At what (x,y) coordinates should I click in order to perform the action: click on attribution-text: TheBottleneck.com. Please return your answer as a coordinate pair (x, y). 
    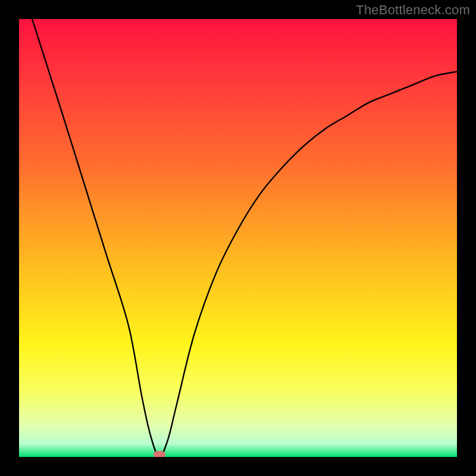
    Looking at the image, I should click on (413, 10).